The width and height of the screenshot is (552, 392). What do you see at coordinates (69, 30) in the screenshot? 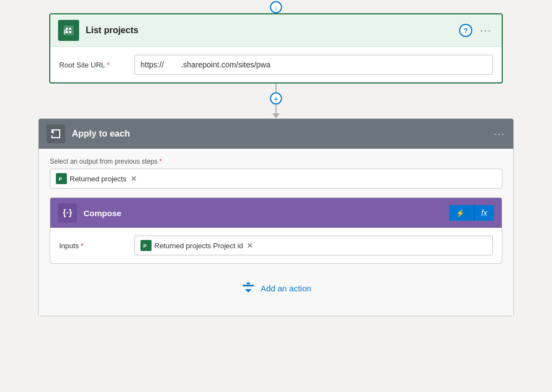
I see `project-icon: P` at bounding box center [69, 30].